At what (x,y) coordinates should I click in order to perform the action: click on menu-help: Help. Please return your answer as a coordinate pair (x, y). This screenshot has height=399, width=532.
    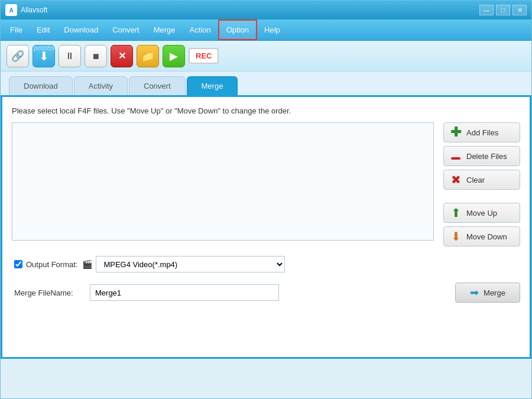
    Looking at the image, I should click on (272, 30).